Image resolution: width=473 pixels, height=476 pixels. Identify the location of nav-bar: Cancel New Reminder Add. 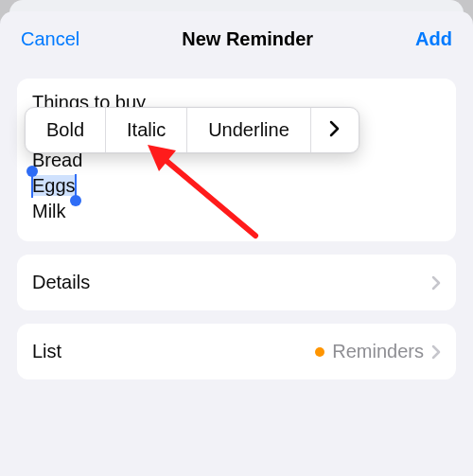
(236, 38).